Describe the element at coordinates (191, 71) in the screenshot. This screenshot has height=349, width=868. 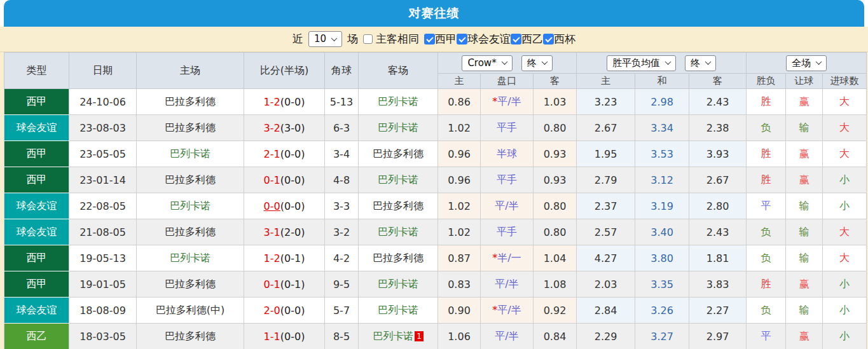
I see `col-header-home: 主场` at that location.